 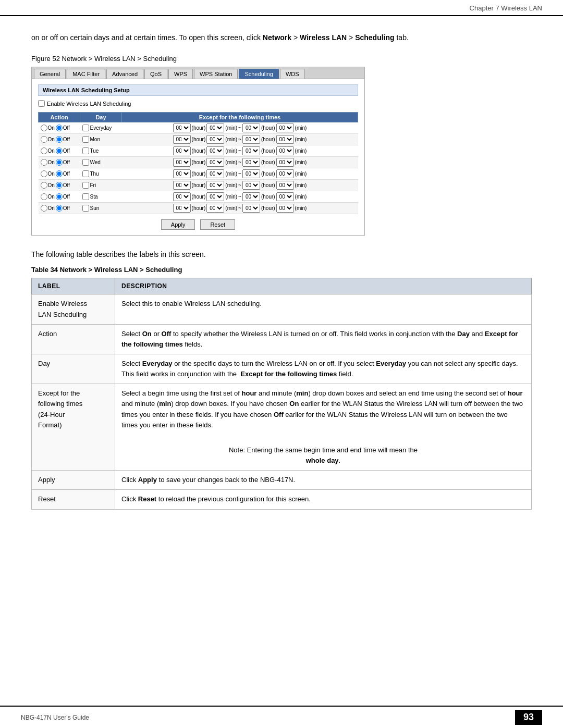 What do you see at coordinates (59, 118) in the screenshot?
I see `col-header-action: Action` at bounding box center [59, 118].